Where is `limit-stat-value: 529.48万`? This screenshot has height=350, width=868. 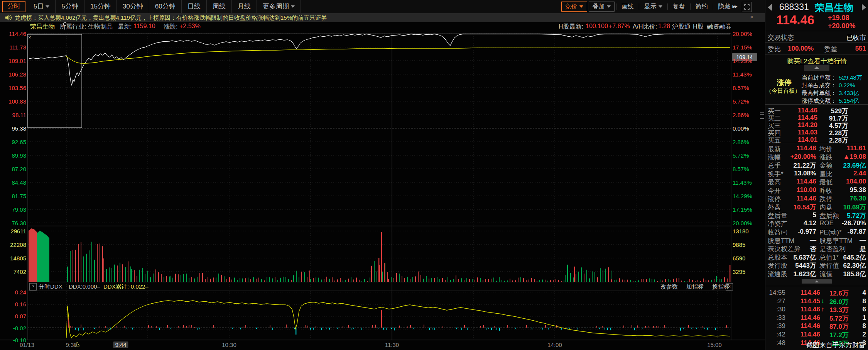
limit-stat-value: 529.48万 is located at coordinates (850, 78).